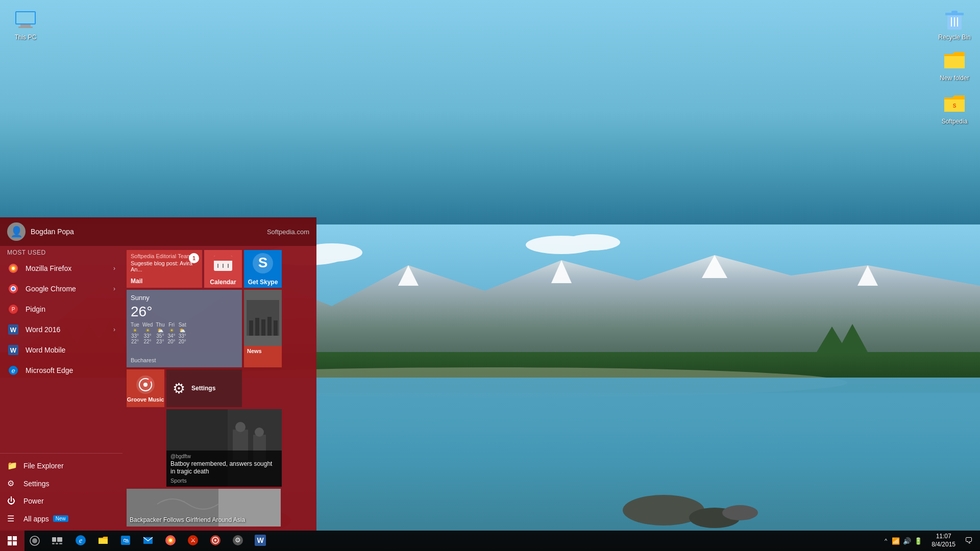  Describe the element at coordinates (61, 330) in the screenshot. I see `start-item-word2016: W Word 2016 ›` at that location.